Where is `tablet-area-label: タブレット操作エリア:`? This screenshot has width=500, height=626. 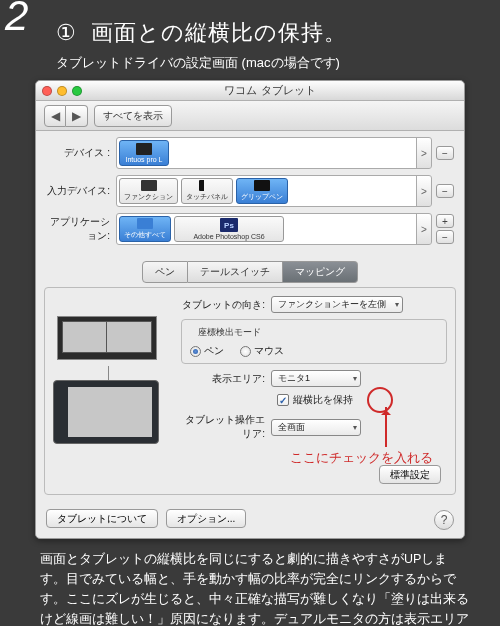
tablet-area-label: タブレット操作エリア: is located at coordinates (226, 427).